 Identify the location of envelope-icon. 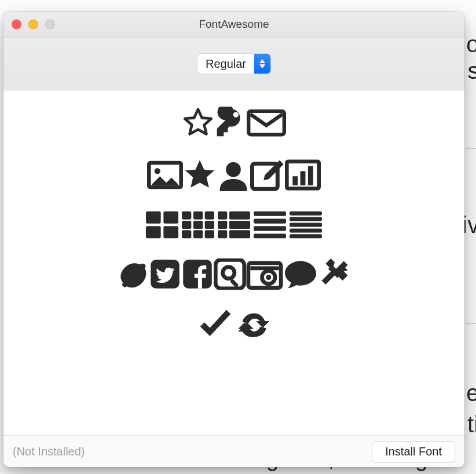
(266, 123).